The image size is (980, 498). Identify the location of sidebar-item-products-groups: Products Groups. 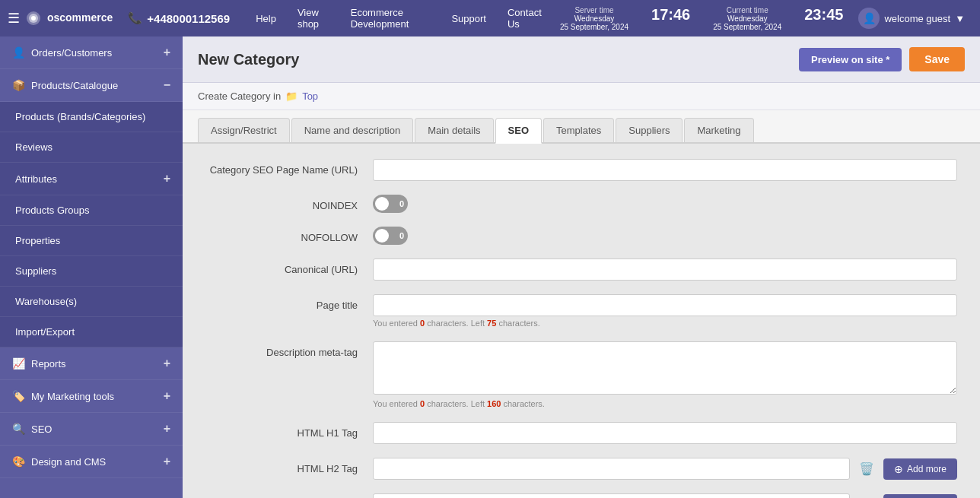
(91, 211).